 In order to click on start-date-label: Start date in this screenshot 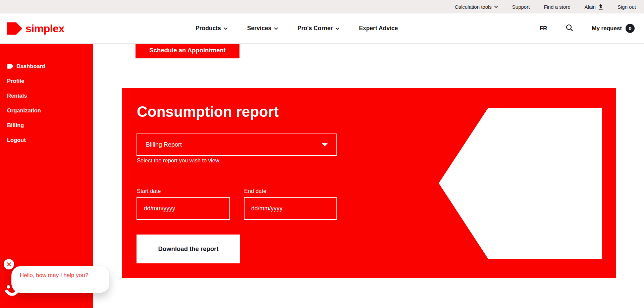, I will do `click(149, 191)`.